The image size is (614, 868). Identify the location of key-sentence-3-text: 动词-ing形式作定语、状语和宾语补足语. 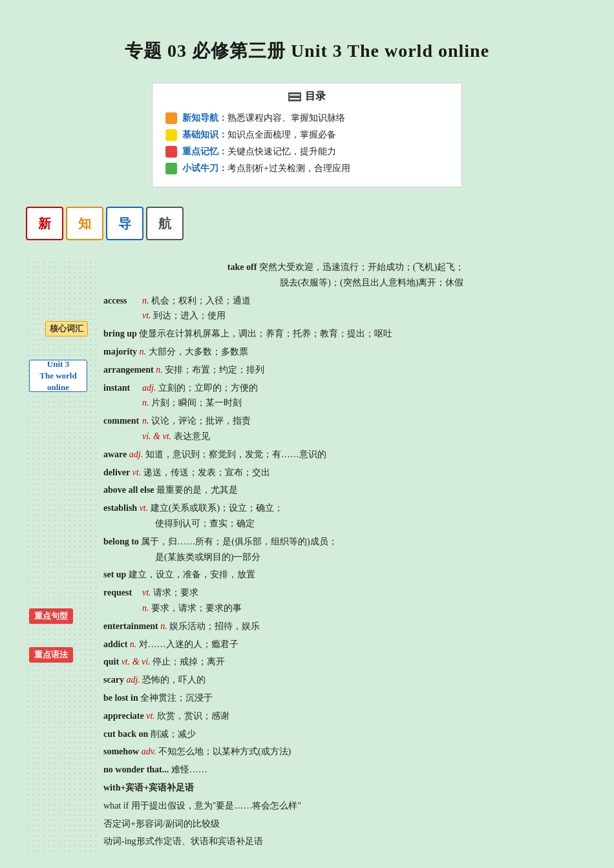
(184, 841).